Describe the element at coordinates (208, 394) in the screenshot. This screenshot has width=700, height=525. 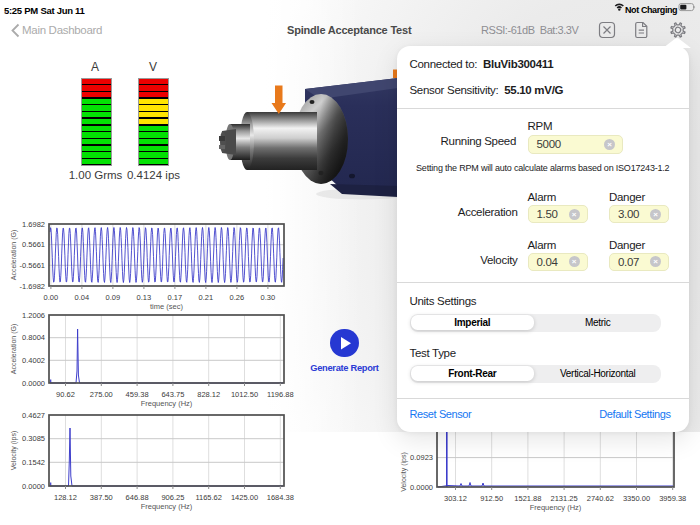
I see `svg-text: 828.12` at that location.